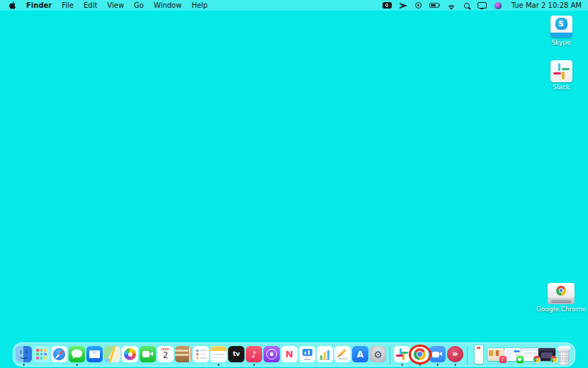 The width and height of the screenshot is (588, 368). Describe the element at coordinates (24, 355) in the screenshot. I see `finder-icon` at that location.